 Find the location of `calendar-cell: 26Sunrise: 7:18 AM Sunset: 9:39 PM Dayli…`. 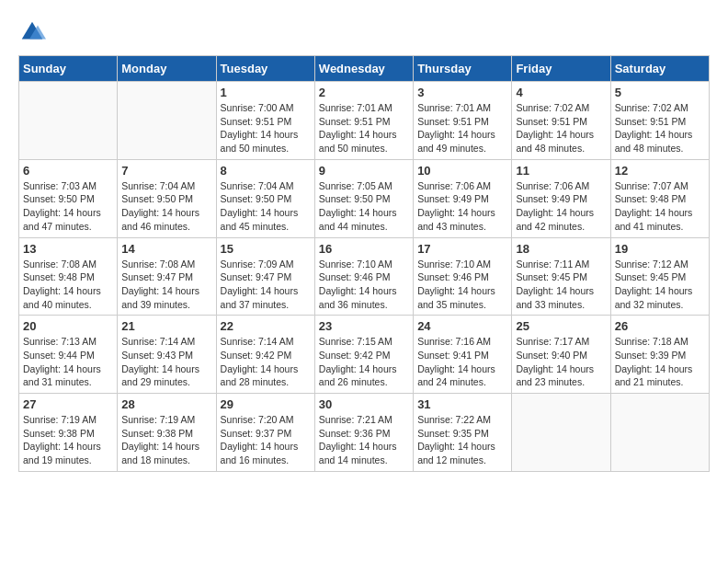

calendar-cell: 26Sunrise: 7:18 AM Sunset: 9:39 PM Dayli… is located at coordinates (660, 355).